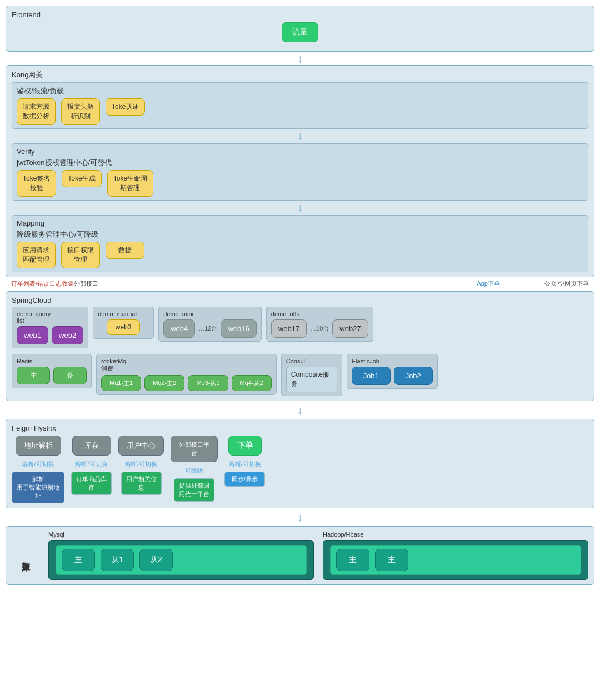  I want to click on feign-label: Feign+Hystrix, so click(300, 428).